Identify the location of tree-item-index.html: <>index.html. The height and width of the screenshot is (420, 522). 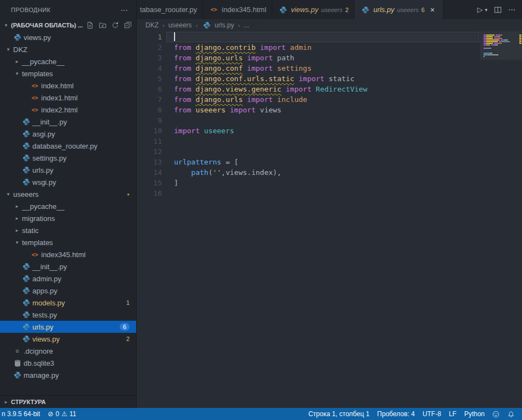
(68, 86).